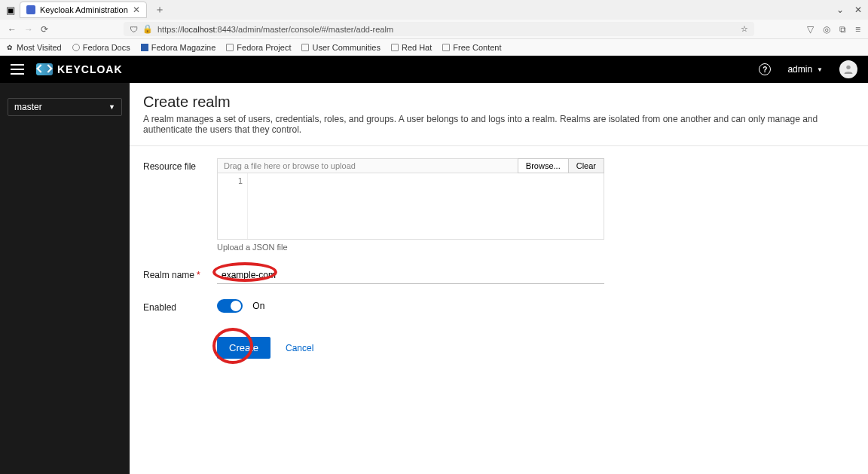  Describe the element at coordinates (434, 47) in the screenshot. I see `bookmarks-bar: ✿Most Visited Fedora Docs Fedora Magazin…` at that location.